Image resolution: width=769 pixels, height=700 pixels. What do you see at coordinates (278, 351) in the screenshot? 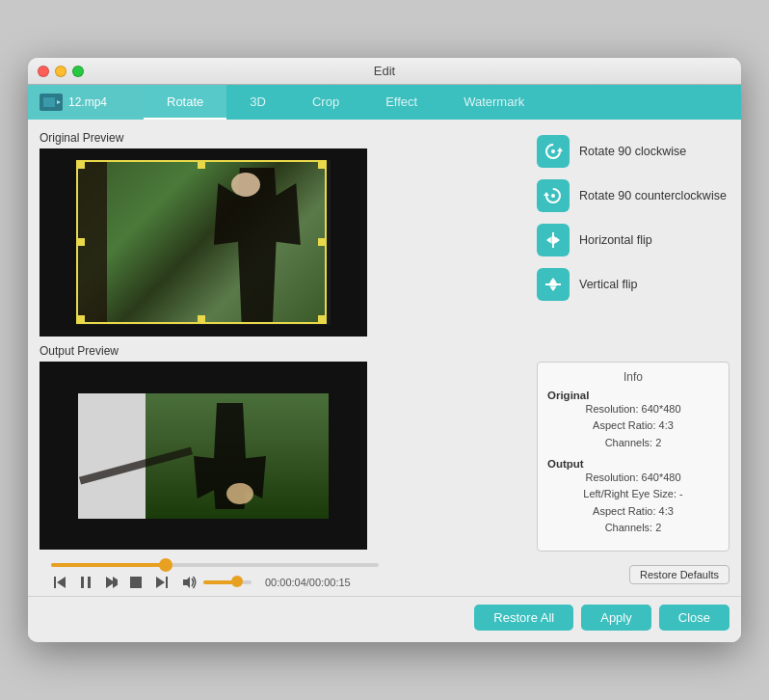
I see `output-preview-label: Output Preview` at bounding box center [278, 351].